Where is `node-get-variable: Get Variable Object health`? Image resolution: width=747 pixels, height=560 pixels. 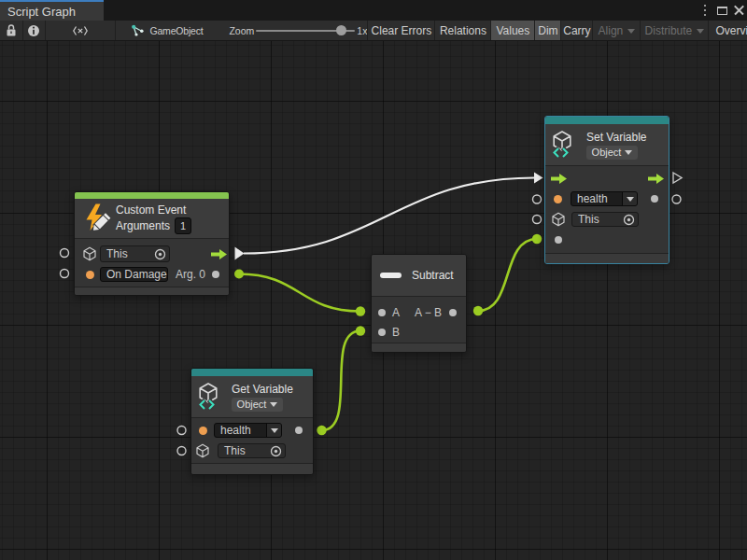 node-get-variable: Get Variable Object health is located at coordinates (252, 422).